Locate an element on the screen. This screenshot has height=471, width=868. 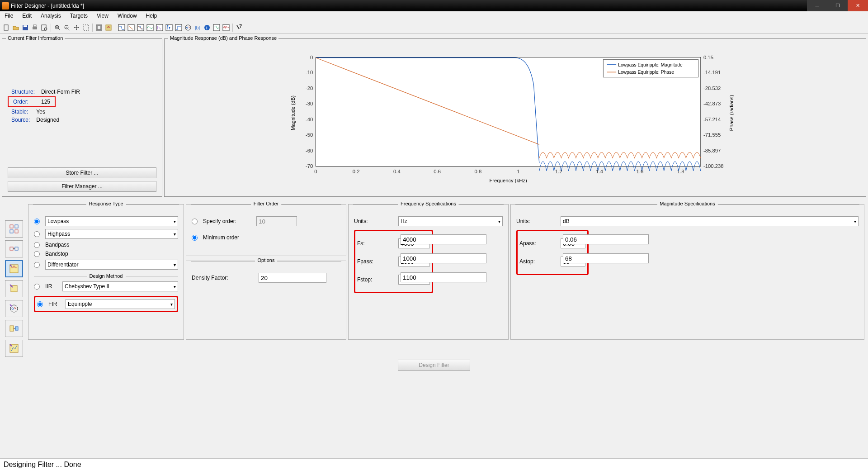
side-quantize-icon is located at coordinates (14, 348).